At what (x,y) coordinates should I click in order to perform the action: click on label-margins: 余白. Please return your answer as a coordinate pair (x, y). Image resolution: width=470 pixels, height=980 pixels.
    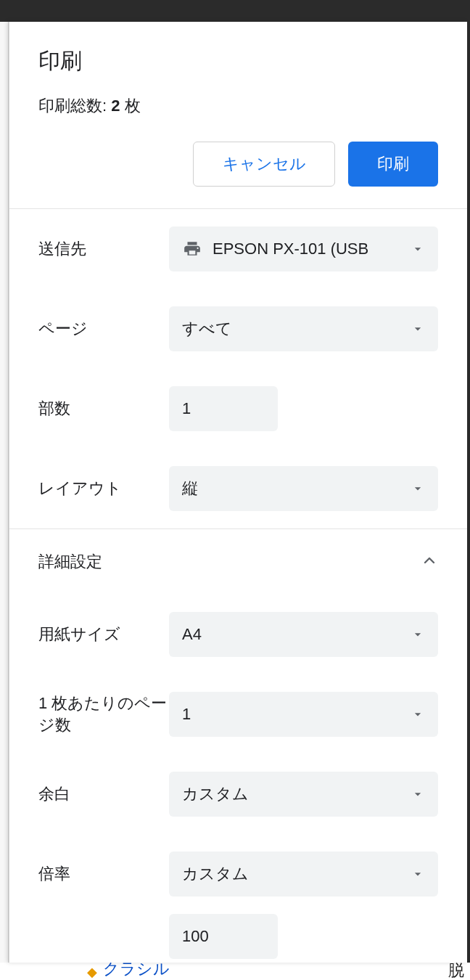
    Looking at the image, I should click on (104, 794).